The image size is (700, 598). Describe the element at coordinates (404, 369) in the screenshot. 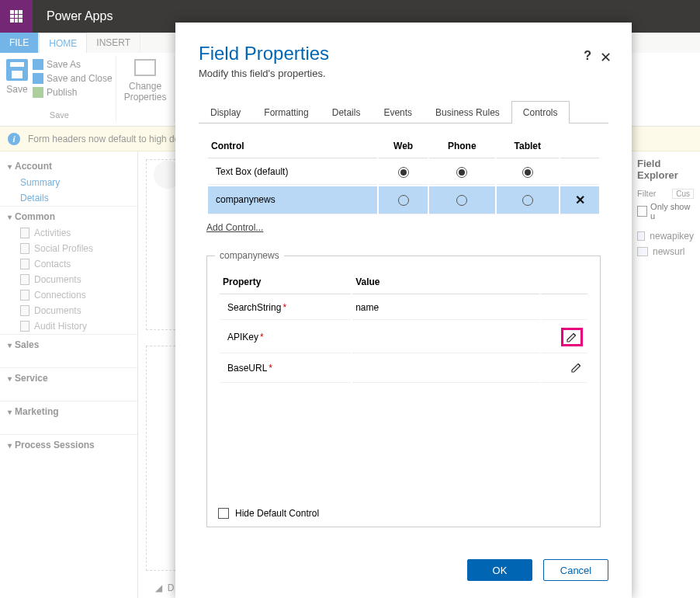

I see `property-row: BaseURL*` at that location.